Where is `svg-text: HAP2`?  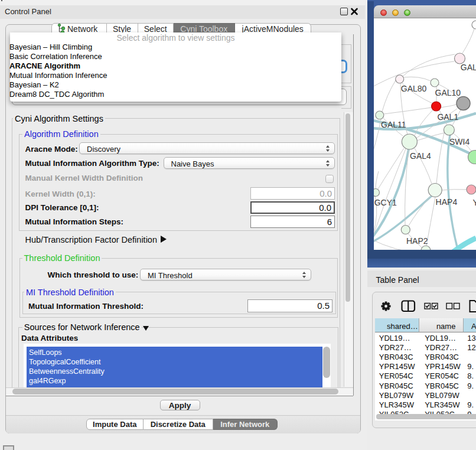
svg-text: HAP2 is located at coordinates (417, 241).